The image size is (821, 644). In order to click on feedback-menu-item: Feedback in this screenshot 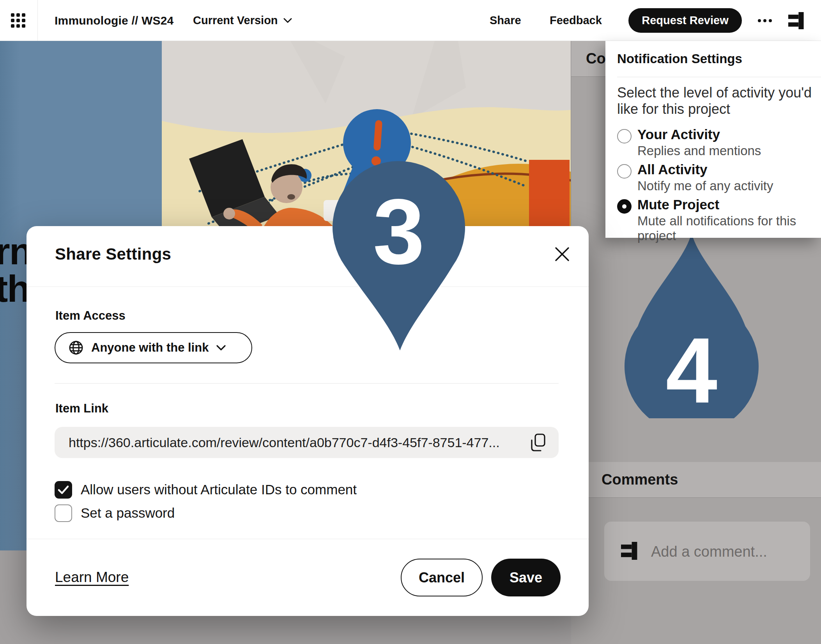, I will do `click(576, 20)`.